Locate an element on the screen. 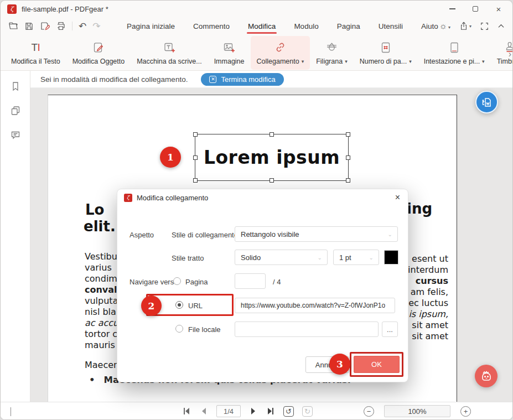 Image resolution: width=513 pixels, height=420 pixels. save-button is located at coordinates (29, 27).